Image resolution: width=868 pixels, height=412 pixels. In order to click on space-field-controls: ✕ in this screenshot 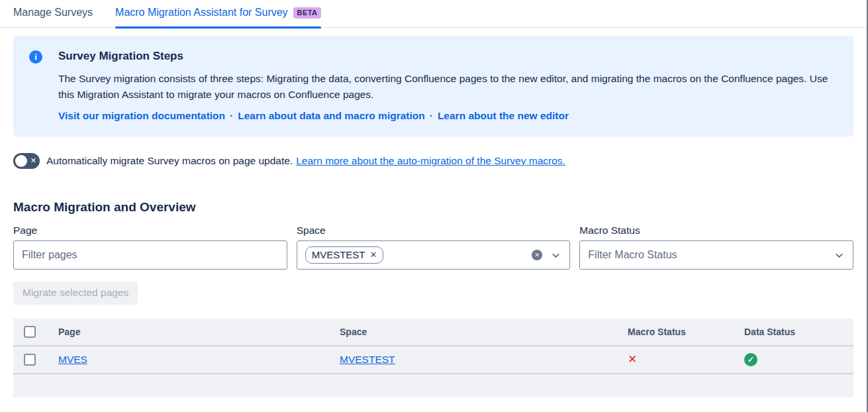, I will do `click(547, 256)`.